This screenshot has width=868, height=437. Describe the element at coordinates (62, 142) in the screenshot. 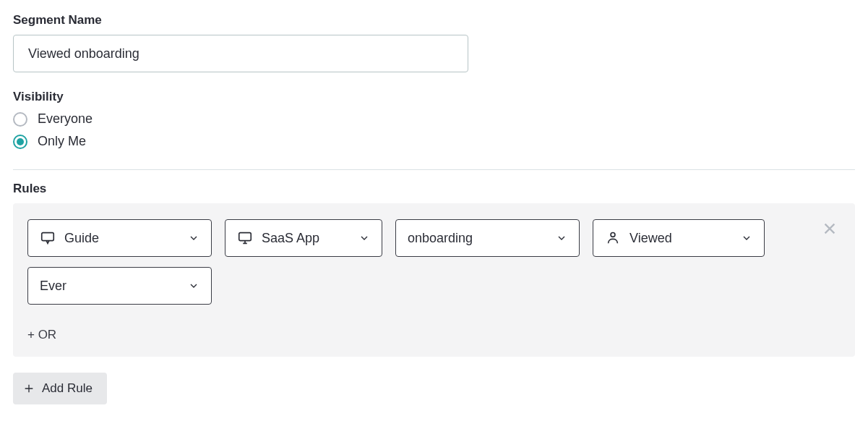

I see `visibility-option-label: Only Me` at that location.